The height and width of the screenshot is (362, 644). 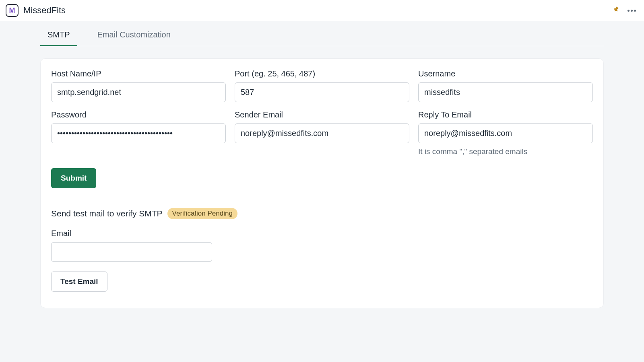 I want to click on app-logo: M, so click(x=12, y=10).